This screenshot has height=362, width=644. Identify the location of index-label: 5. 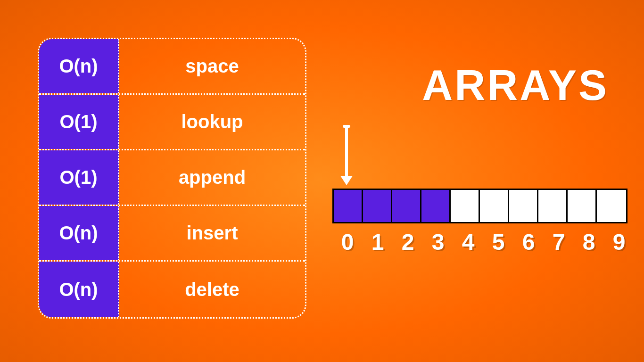
(498, 242).